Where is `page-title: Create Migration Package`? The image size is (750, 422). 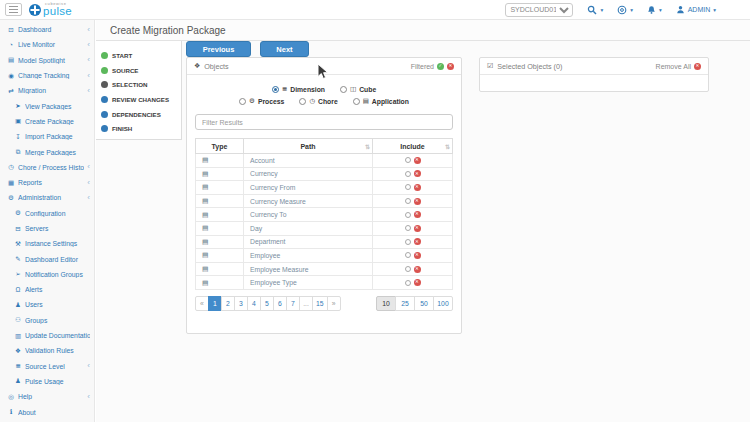
page-title: Create Migration Package is located at coordinates (168, 30).